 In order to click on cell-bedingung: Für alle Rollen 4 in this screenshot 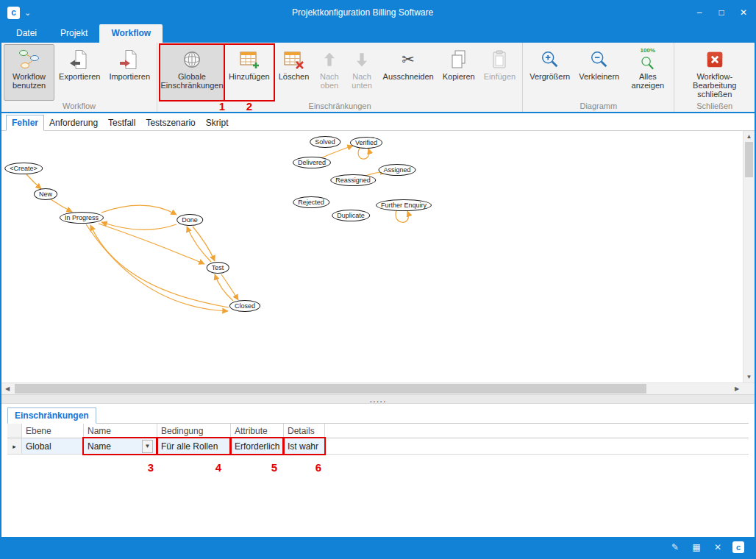, I will do `click(194, 446)`.